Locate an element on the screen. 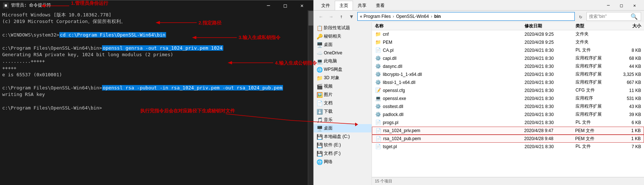 Image resolution: width=644 pixels, height=185 pixels. recent-button: ▼ is located at coordinates (352, 16).